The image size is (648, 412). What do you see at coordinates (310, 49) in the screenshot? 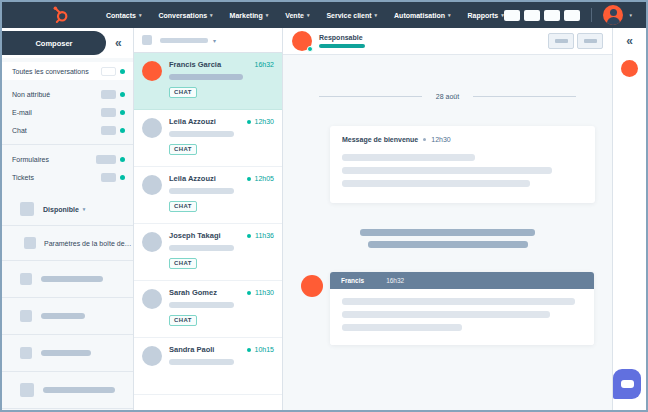
I see `online-status-dot` at bounding box center [310, 49].